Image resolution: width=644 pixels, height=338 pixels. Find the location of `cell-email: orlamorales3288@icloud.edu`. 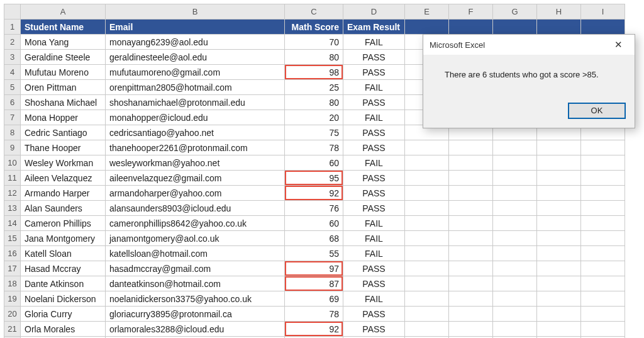

cell-email: orlamorales3288@icloud.edu is located at coordinates (195, 329).